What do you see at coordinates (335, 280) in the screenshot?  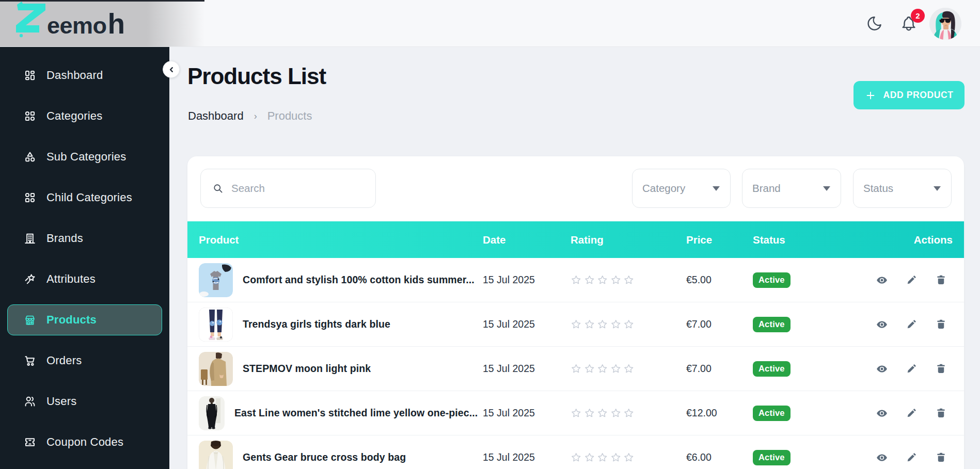 I see `product-cell: Comfort and stylish 100% cotton kids sum…` at bounding box center [335, 280].